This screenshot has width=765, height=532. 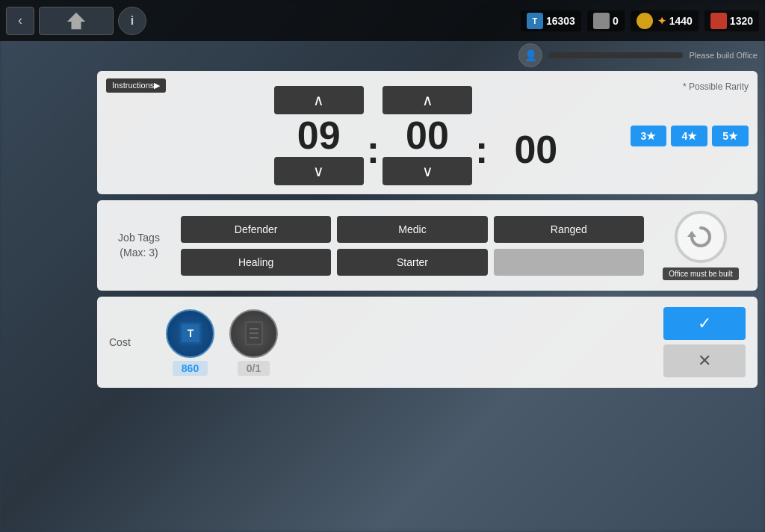 I want to click on progress-label: Please build Office, so click(x=723, y=55).